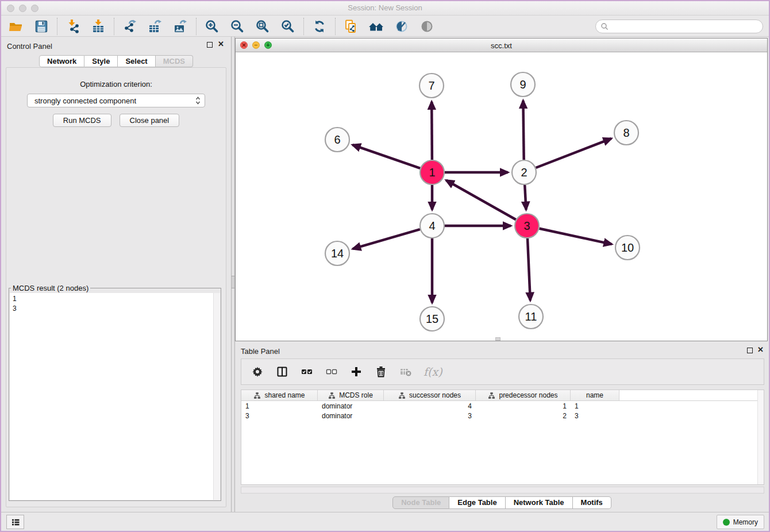 The image size is (770, 532). Describe the element at coordinates (477, 503) in the screenshot. I see `tab-edge-table: Edge Table` at that location.